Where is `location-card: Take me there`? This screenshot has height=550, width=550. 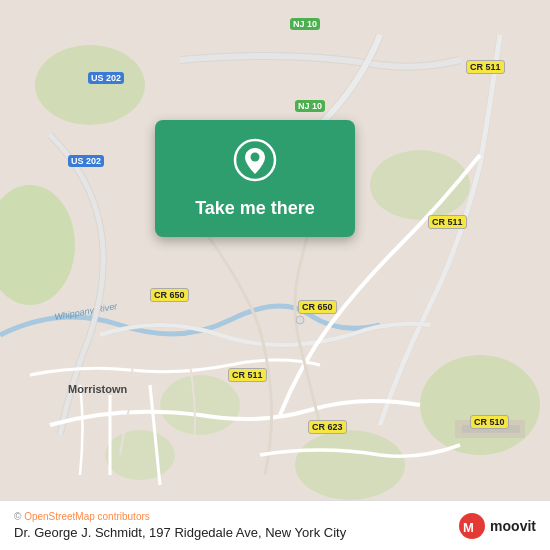
location-card: Take me there is located at coordinates (255, 178).